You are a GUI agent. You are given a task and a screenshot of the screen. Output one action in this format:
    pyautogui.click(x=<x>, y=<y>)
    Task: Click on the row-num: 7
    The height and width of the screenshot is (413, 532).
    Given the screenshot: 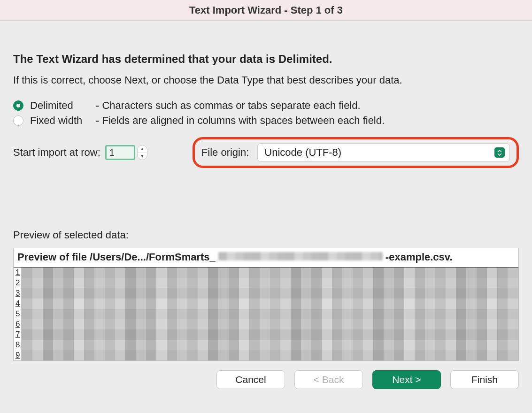 What is the action you would take?
    pyautogui.click(x=18, y=335)
    